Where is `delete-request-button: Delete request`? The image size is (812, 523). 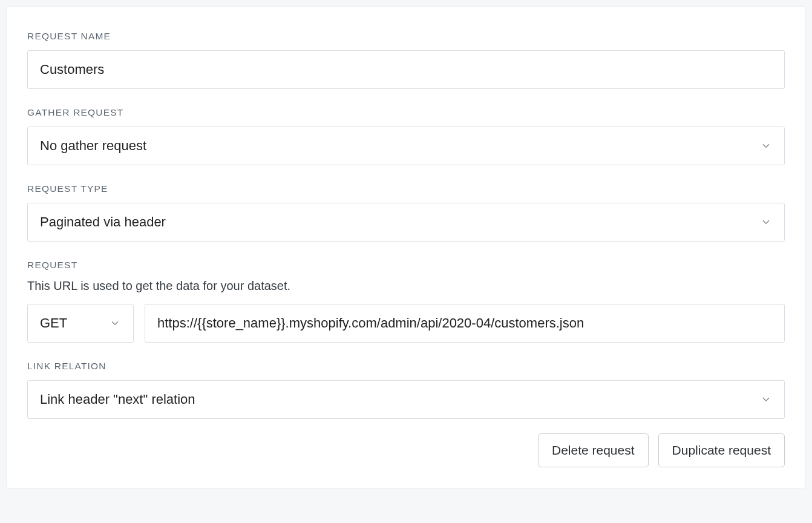
delete-request-button: Delete request is located at coordinates (593, 450).